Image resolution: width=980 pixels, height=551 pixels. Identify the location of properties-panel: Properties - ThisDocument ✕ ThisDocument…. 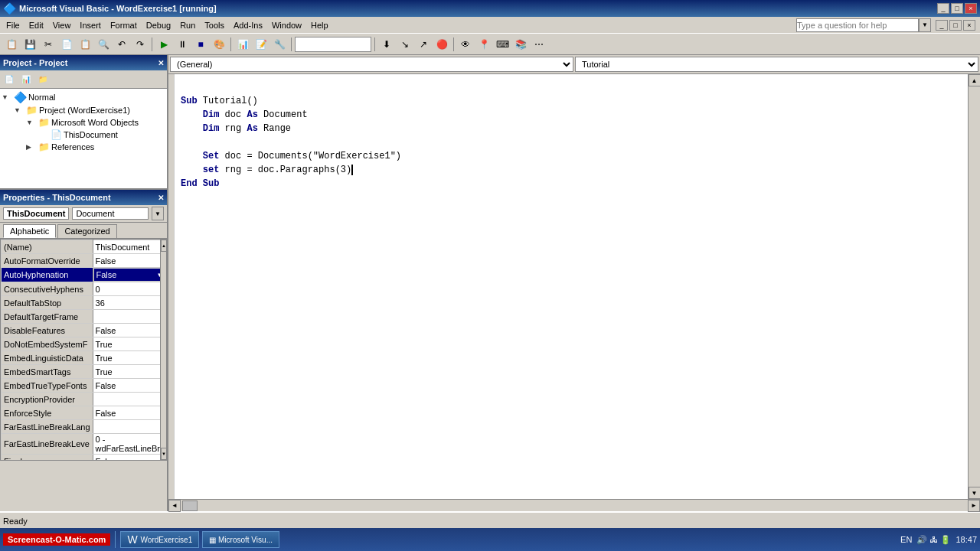
(83, 324).